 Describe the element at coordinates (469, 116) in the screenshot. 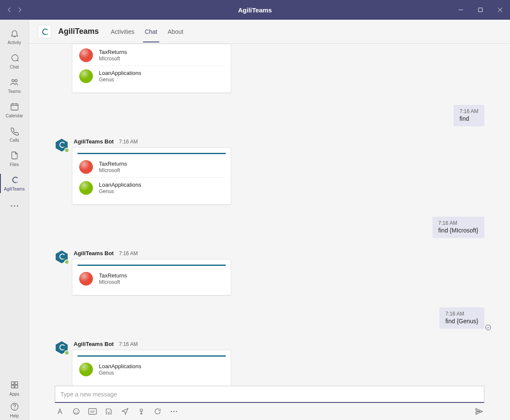

I see `user-message: 7:16 AM find` at that location.